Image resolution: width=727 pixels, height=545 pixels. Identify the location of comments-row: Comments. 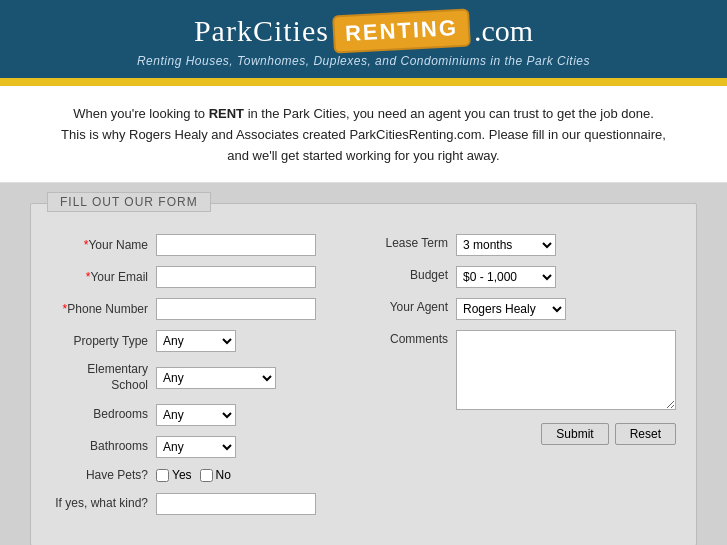
(526, 372).